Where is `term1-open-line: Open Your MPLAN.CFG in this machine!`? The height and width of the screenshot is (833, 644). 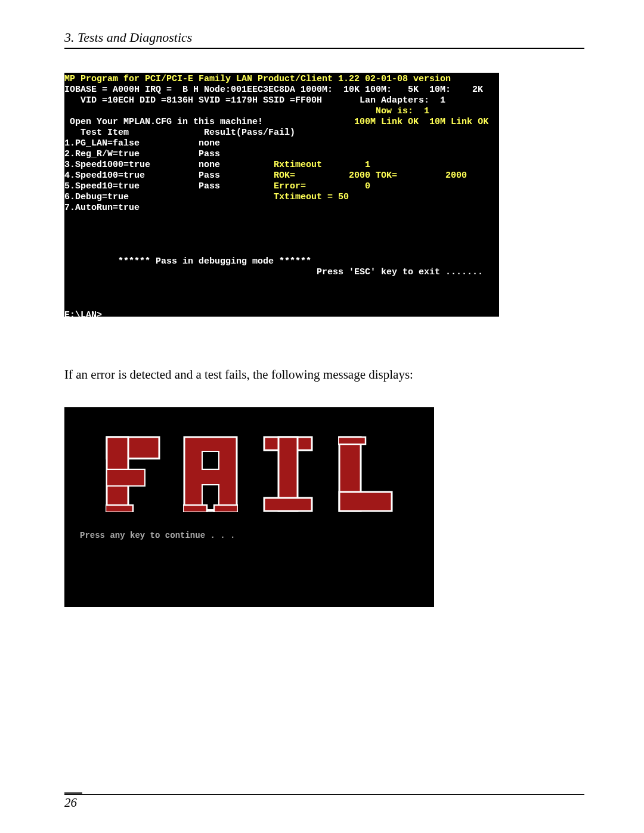
term1-open-line: Open Your MPLAN.CFG in this machine! is located at coordinates (163, 122).